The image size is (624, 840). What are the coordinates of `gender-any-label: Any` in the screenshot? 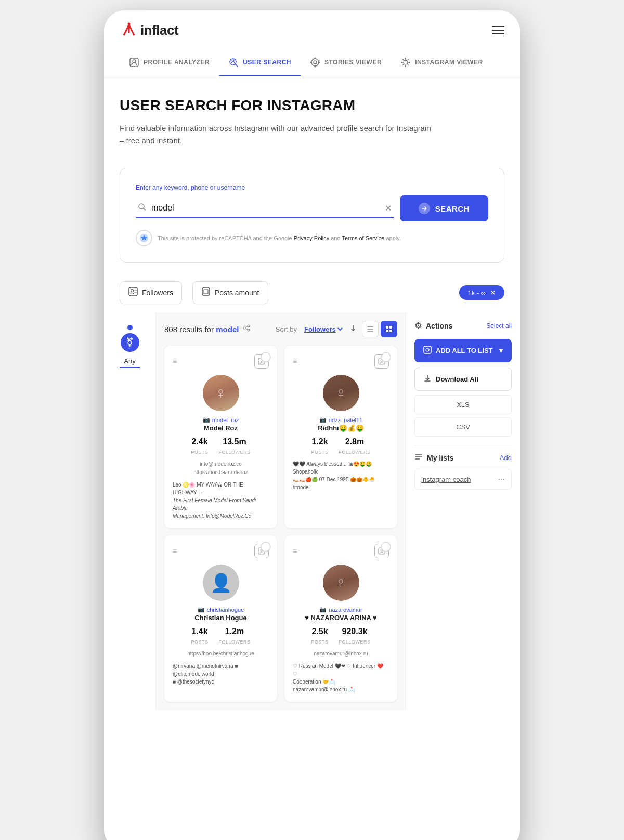 It's located at (129, 362).